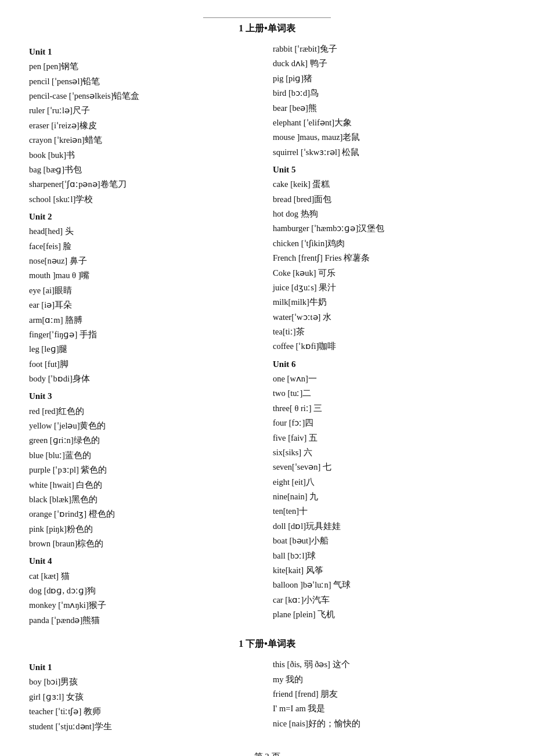 The width and height of the screenshot is (534, 756). What do you see at coordinates (145, 170) in the screenshot?
I see `word-line: bag [bæɡ]书包` at bounding box center [145, 170].